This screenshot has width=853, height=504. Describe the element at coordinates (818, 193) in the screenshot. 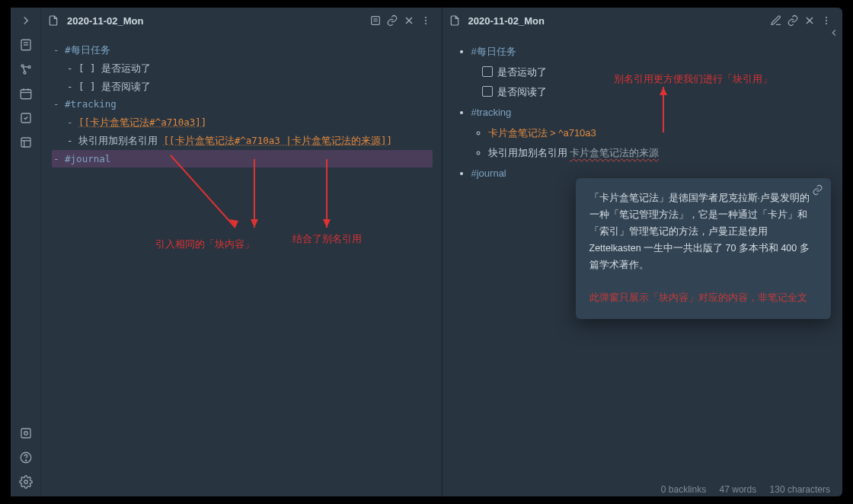

I see `popover-link-icon` at that location.